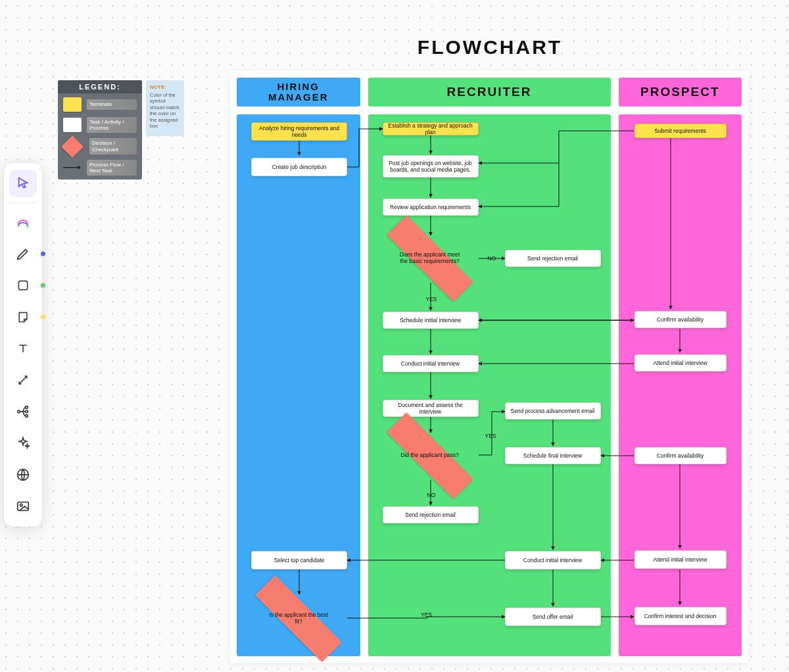  Describe the element at coordinates (431, 207) in the screenshot. I see `node-rc-review: Review application requirements` at that location.